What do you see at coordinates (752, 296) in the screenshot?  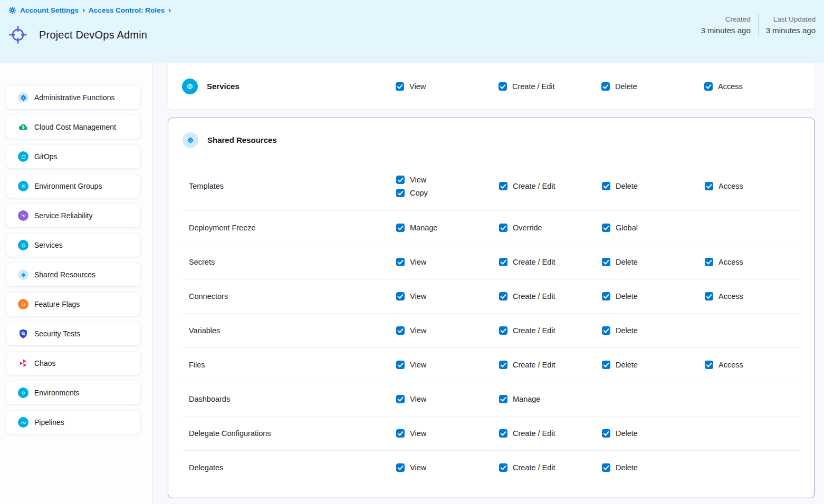 I see `permission-cell: Access` at bounding box center [752, 296].